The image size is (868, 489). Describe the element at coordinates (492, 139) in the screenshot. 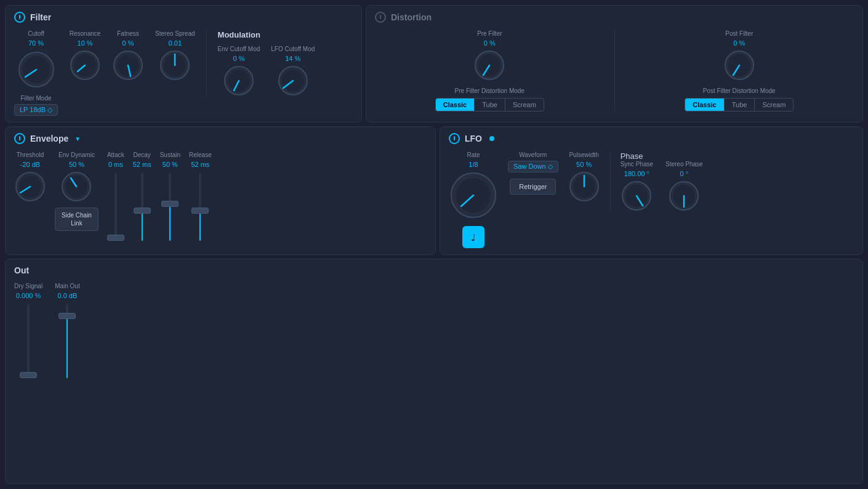

I see `lfo-active-dot` at that location.